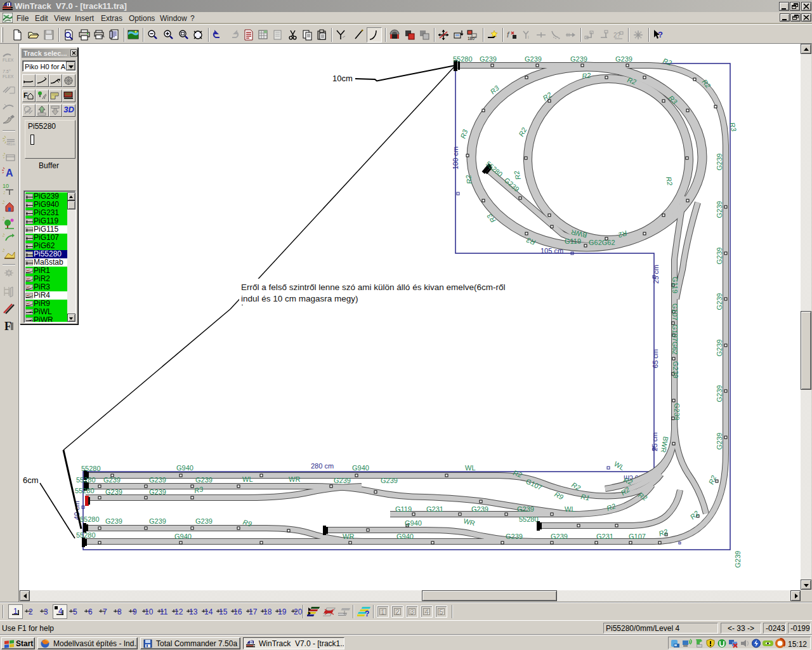 This screenshot has height=650, width=812. What do you see at coordinates (675, 340) in the screenshot?
I see `svg-text: G107G62` at bounding box center [675, 340].